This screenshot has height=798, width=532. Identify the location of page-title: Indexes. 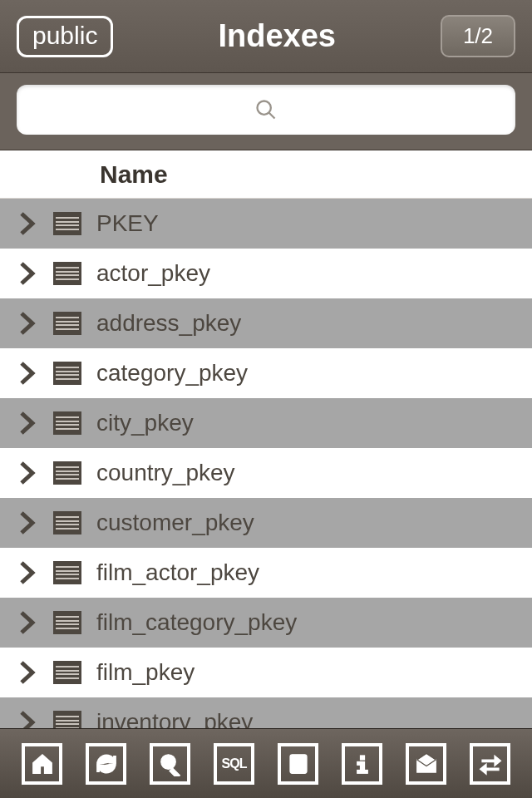
(277, 37).